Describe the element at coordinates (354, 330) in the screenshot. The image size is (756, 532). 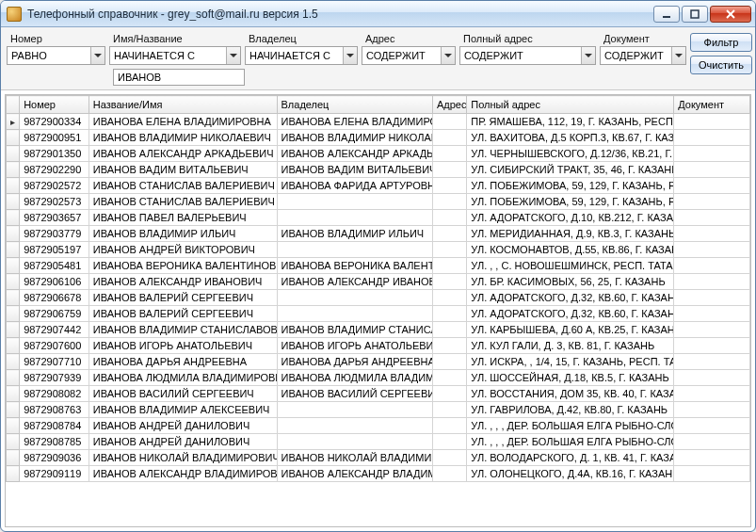
I see `cell-owner: ИВАНОВ ВЛАДИМИР СТАНИСЛАВОВИЧ` at that location.